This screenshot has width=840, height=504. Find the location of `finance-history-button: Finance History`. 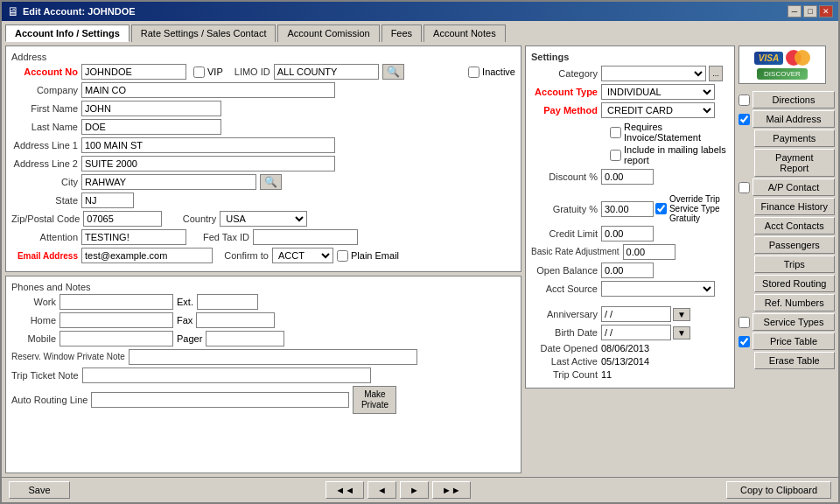

finance-history-button: Finance History is located at coordinates (794, 206).